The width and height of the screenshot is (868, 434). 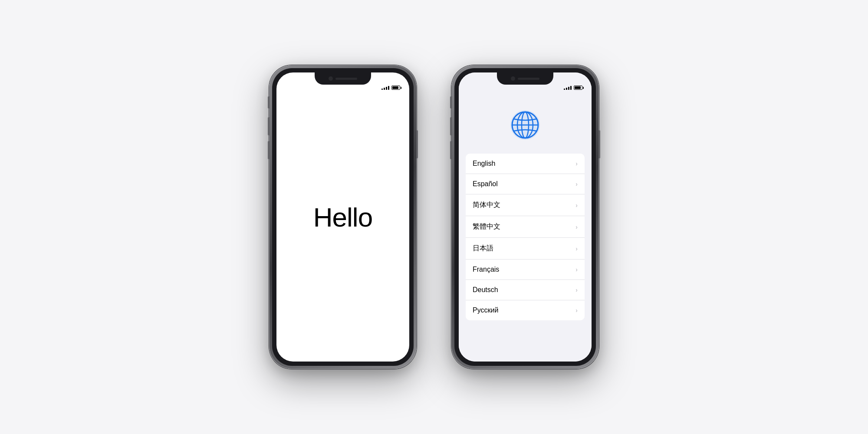 I want to click on language-name-traditional-chinese: 繁體中文, so click(x=487, y=227).